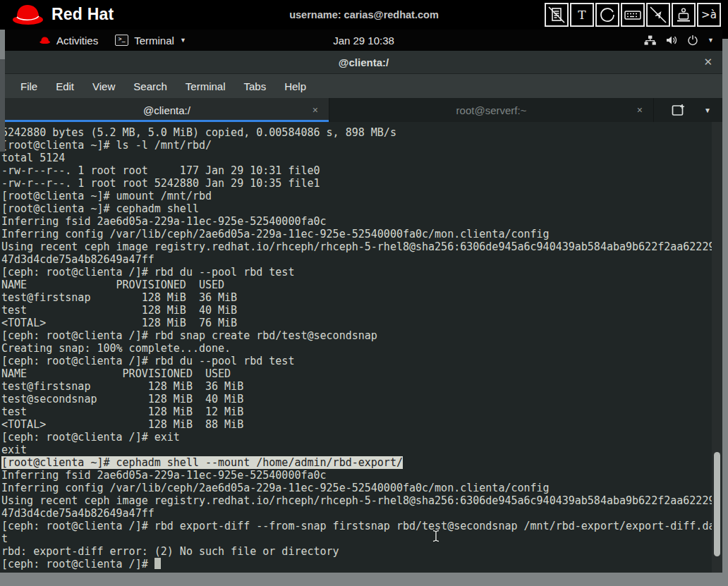 The width and height of the screenshot is (728, 586). Describe the element at coordinates (708, 62) in the screenshot. I see `window-close-button: ✕` at that location.